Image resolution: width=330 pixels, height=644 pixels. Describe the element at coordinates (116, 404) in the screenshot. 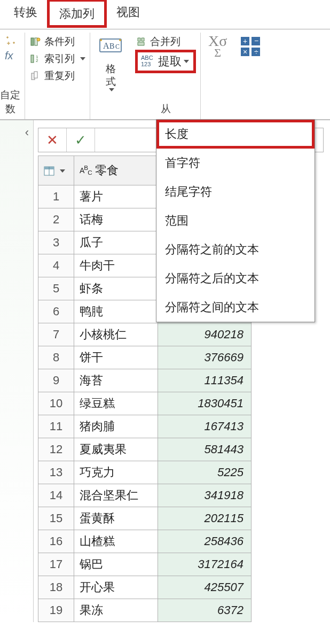

I see `cell-name: 绿豆糕` at that location.